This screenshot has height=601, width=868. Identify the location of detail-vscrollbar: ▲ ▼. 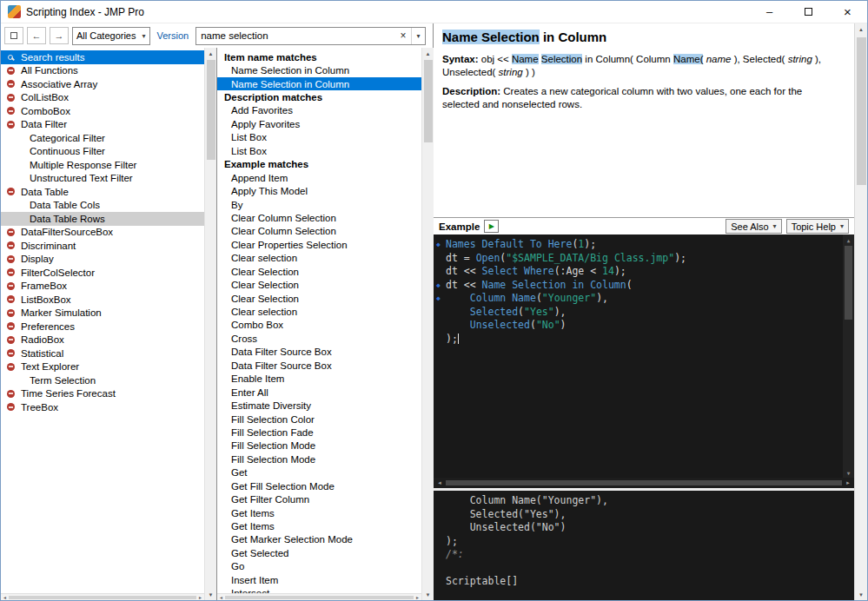
(860, 312).